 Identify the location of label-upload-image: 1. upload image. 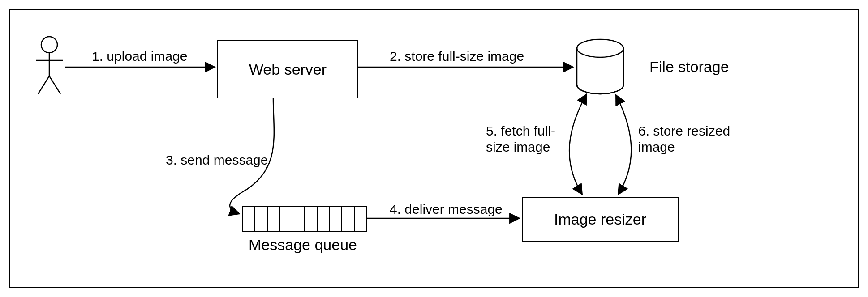
(140, 56).